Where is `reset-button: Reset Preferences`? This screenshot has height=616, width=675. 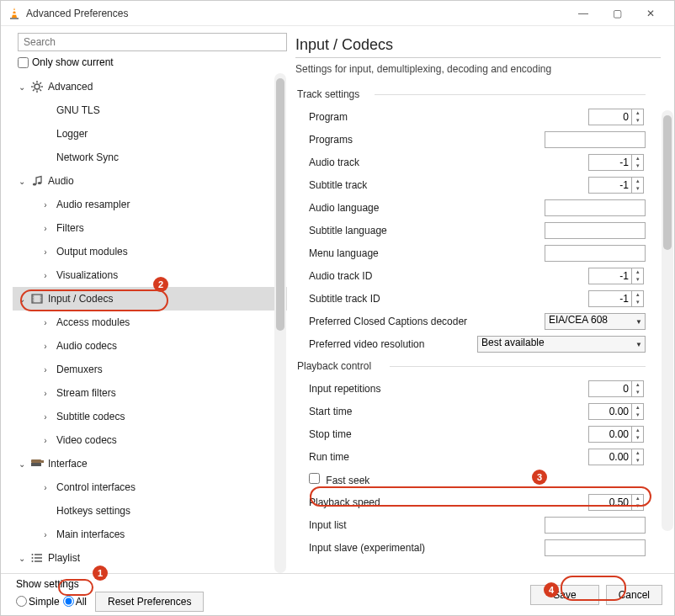
reset-button: Reset Preferences is located at coordinates (150, 602).